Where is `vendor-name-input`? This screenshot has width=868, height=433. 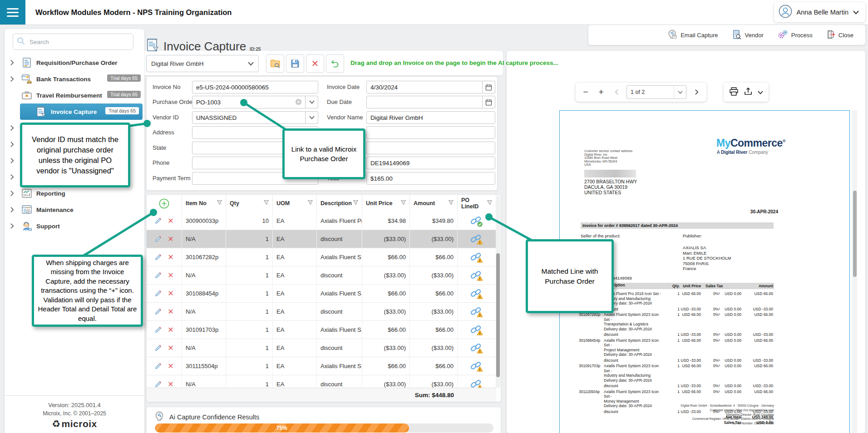
vendor-name-input is located at coordinates (431, 118).